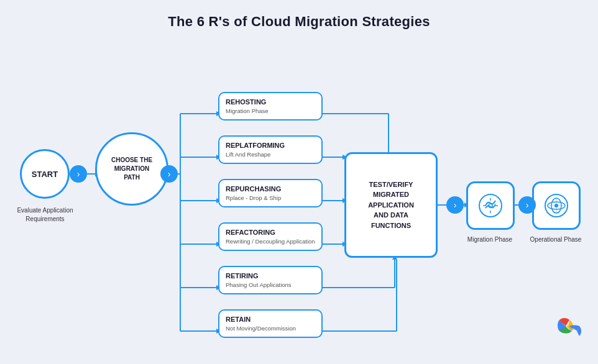 This screenshot has width=598, height=364. What do you see at coordinates (570, 328) in the screenshot?
I see `google-logo` at bounding box center [570, 328].